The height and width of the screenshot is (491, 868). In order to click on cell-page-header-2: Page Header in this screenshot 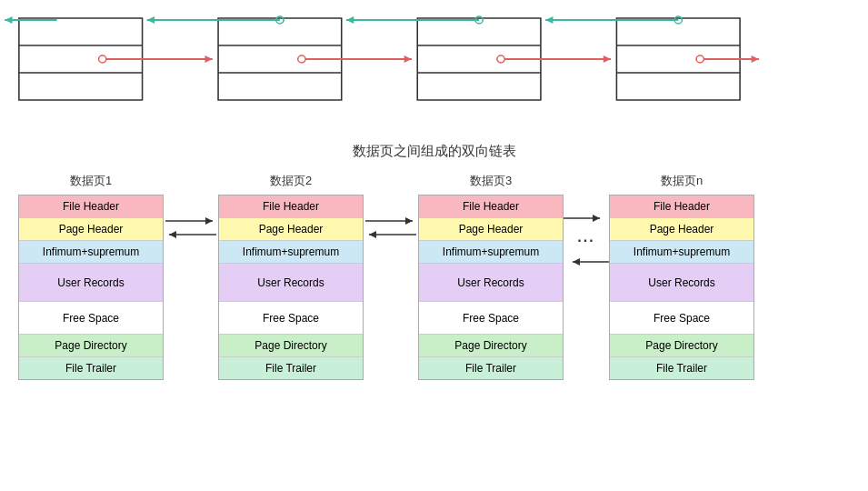, I will do `click(291, 229)`.